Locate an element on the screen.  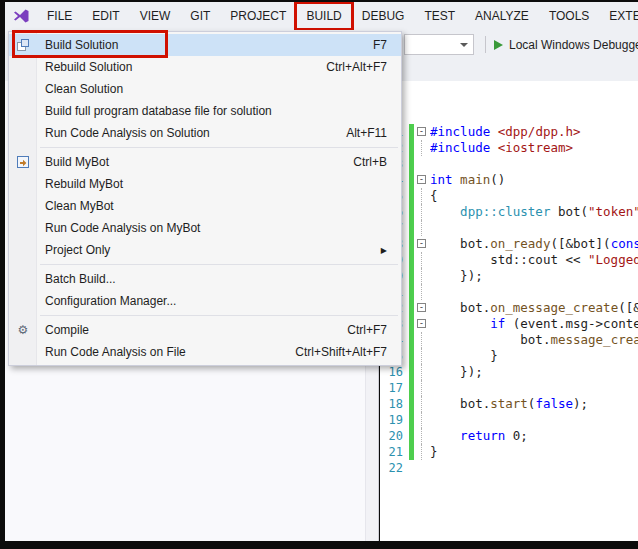
line-number: 22 is located at coordinates (394, 468).